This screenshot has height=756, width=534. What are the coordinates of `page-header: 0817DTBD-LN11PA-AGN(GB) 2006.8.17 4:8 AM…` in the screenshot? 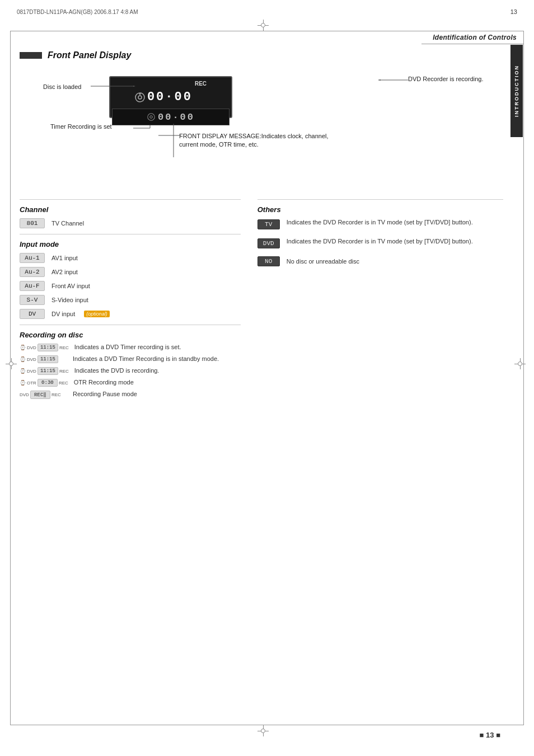 It's located at (267, 12).